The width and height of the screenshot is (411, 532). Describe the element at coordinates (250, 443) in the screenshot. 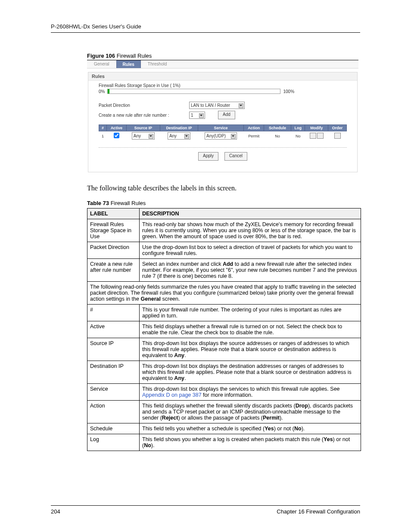

I see `desc-cell: This field shows you whether a log is cr…` at that location.